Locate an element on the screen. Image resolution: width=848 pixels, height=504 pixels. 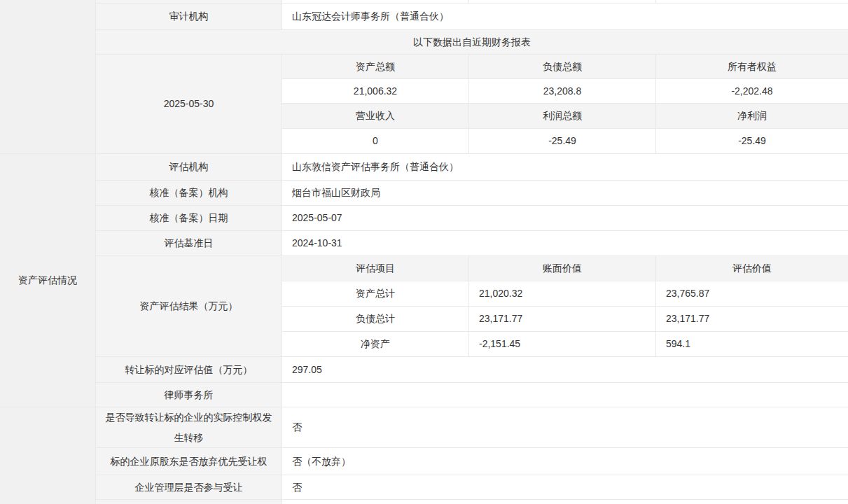
approval-org-label: 核准（备案）机构 is located at coordinates (189, 193).